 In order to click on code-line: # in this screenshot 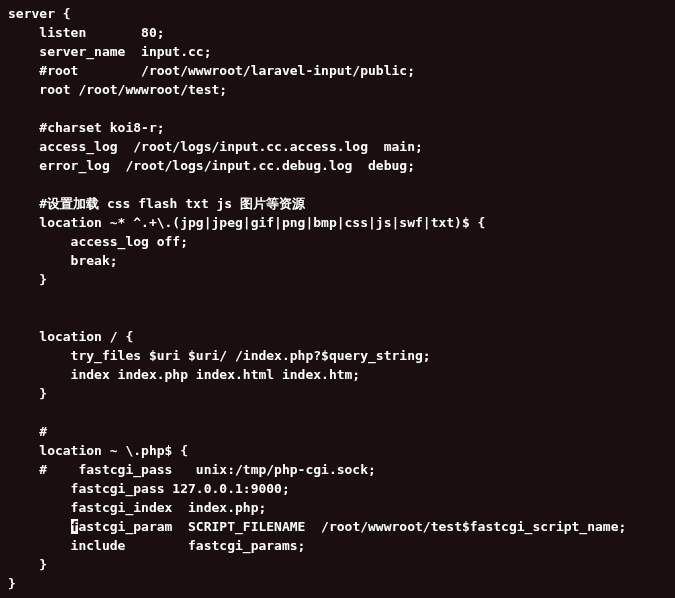, I will do `click(28, 432)`.